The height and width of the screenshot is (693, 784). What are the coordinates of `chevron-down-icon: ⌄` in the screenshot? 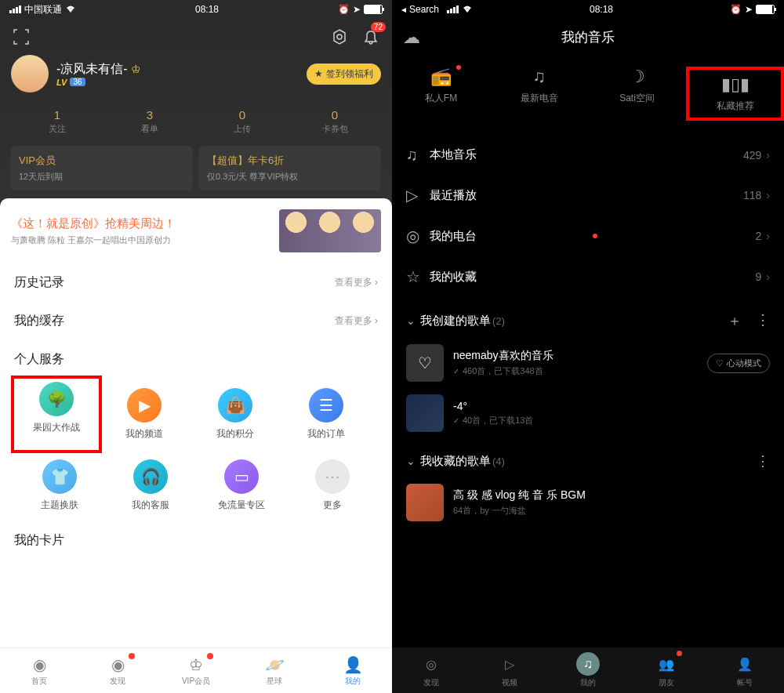 It's located at (411, 321).